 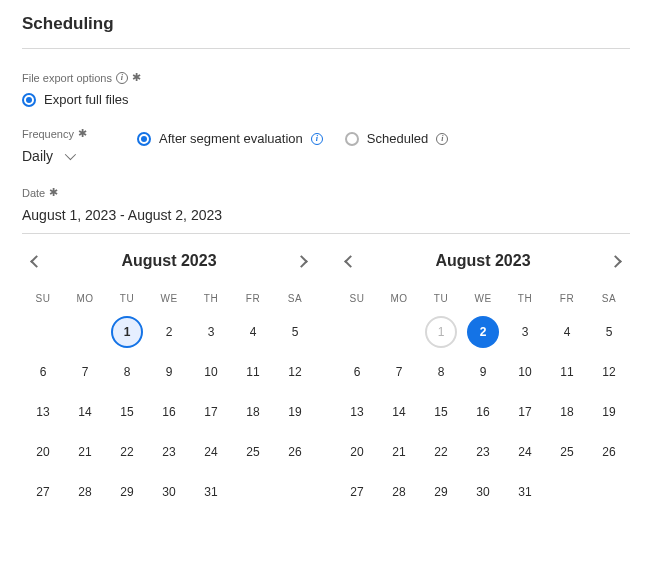 What do you see at coordinates (54, 156) in the screenshot?
I see `frequency-select: Daily` at bounding box center [54, 156].